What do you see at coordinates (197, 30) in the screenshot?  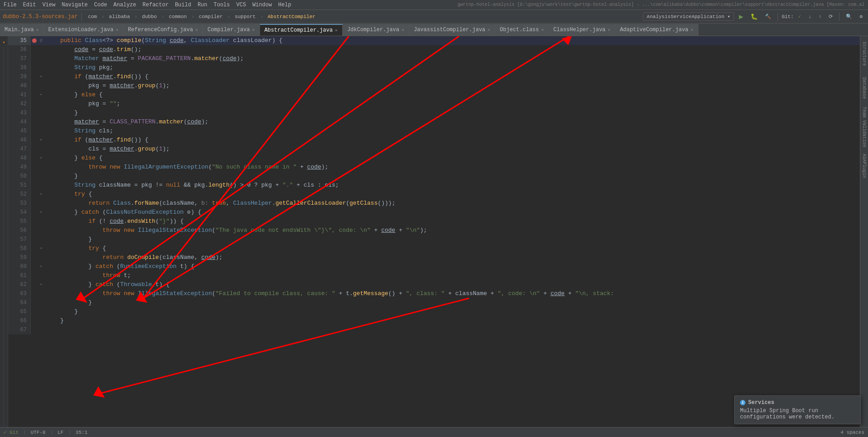 I see `tab-referenceconfig-close: ✕` at bounding box center [197, 30].